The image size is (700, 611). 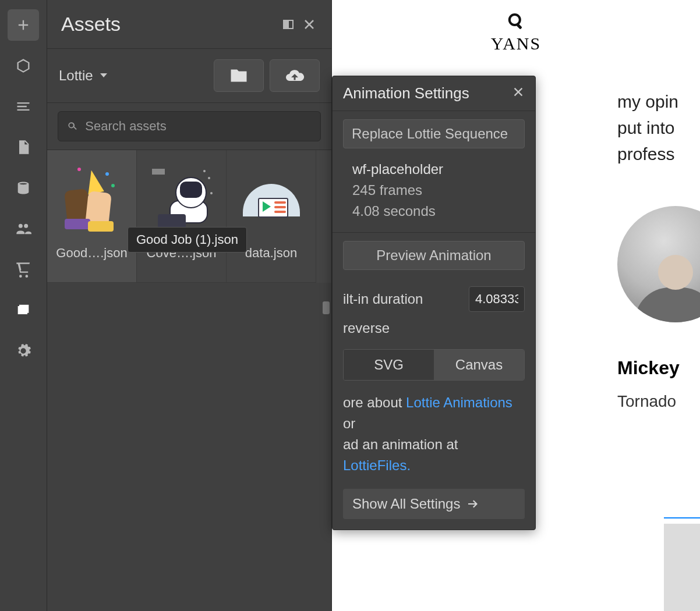 I want to click on rail-pages, so click(x=23, y=147).